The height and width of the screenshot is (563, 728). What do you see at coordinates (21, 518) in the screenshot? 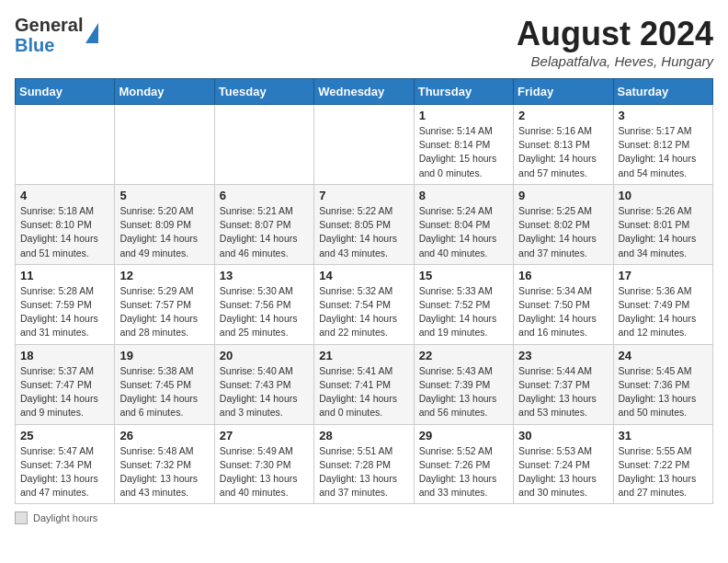
I see `footer-box-icon` at bounding box center [21, 518].